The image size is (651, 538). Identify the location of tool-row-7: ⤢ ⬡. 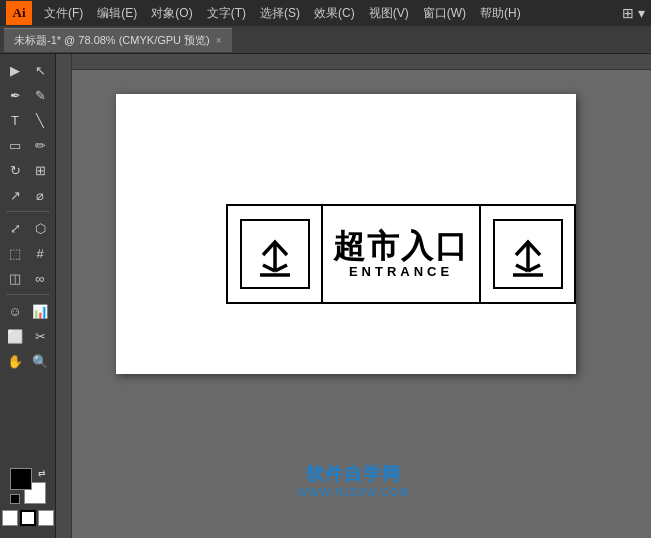
(28, 228).